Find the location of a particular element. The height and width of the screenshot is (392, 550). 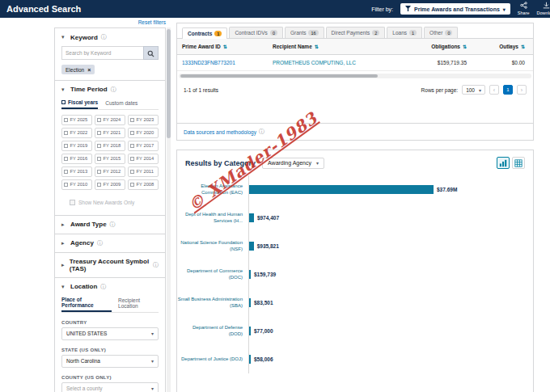

section-title: Award Type is located at coordinates (89, 225).